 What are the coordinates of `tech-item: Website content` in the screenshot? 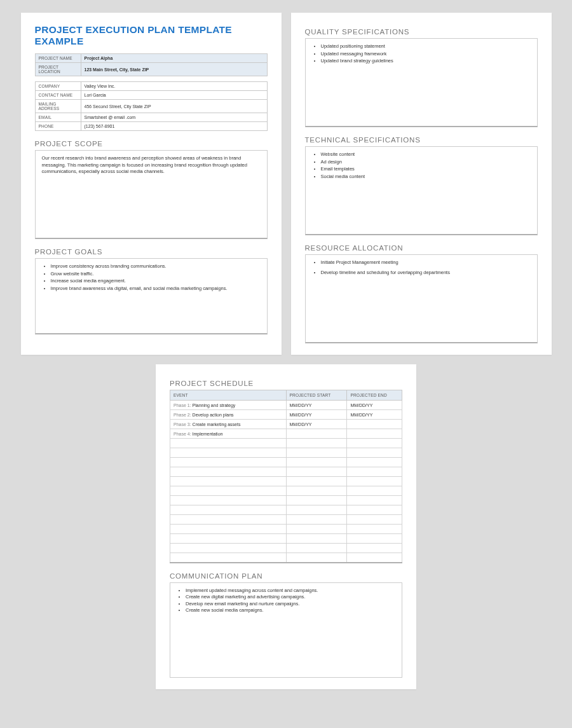 It's located at (426, 155).